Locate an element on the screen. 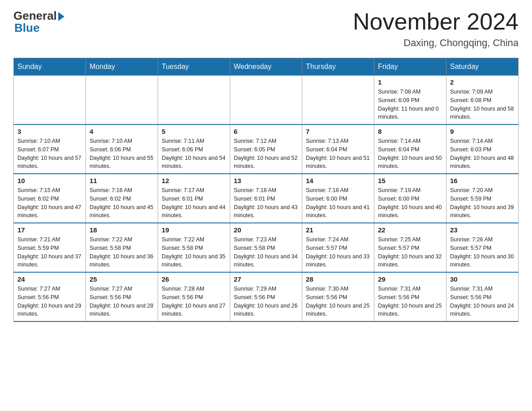 The height and width of the screenshot is (411, 532). logo-blue-text: Blue is located at coordinates (27, 28).